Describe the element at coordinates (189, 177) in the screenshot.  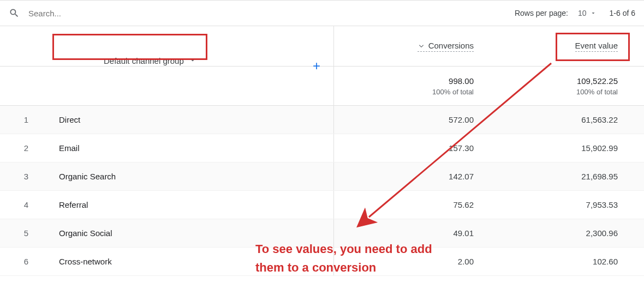
I see `row-channel-name: Organic Search` at that location.